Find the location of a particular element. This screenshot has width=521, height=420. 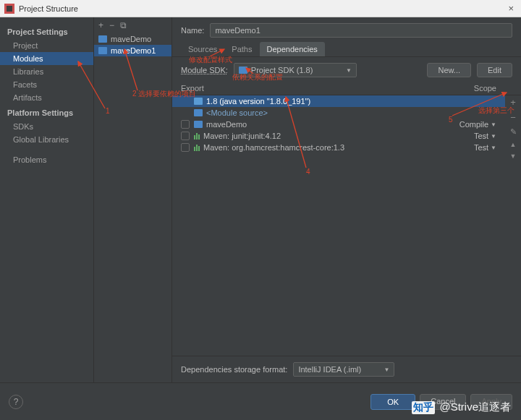

col-scope: Scope is located at coordinates (494, 88).